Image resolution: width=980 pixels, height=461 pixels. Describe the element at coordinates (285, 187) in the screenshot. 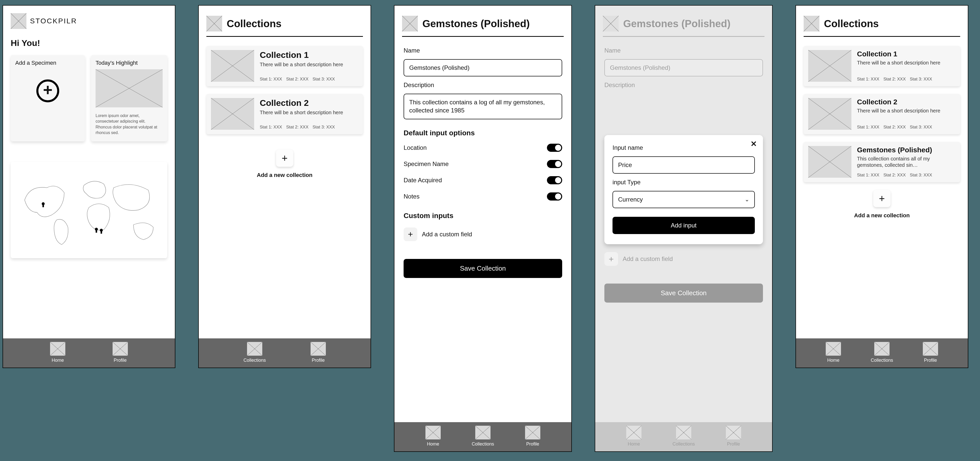

I see `screen-collections: Collections Collection 1There will be a …` at that location.